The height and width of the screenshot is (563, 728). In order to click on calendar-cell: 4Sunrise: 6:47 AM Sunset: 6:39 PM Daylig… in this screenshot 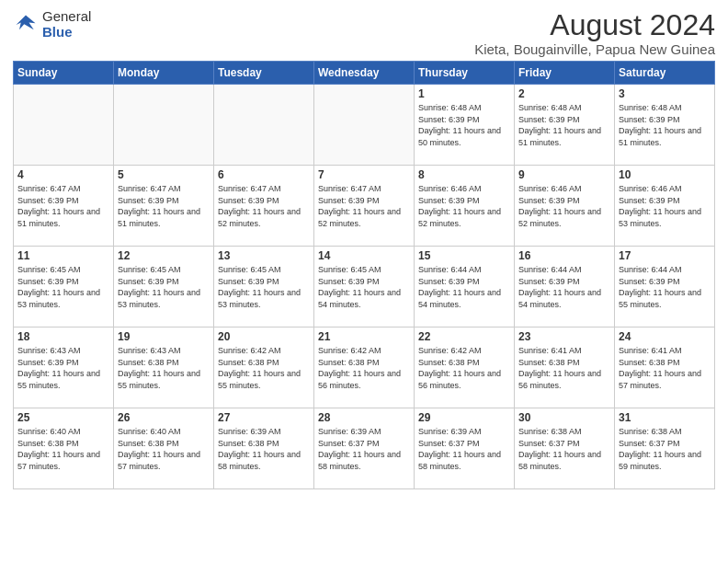, I will do `click(64, 206)`.